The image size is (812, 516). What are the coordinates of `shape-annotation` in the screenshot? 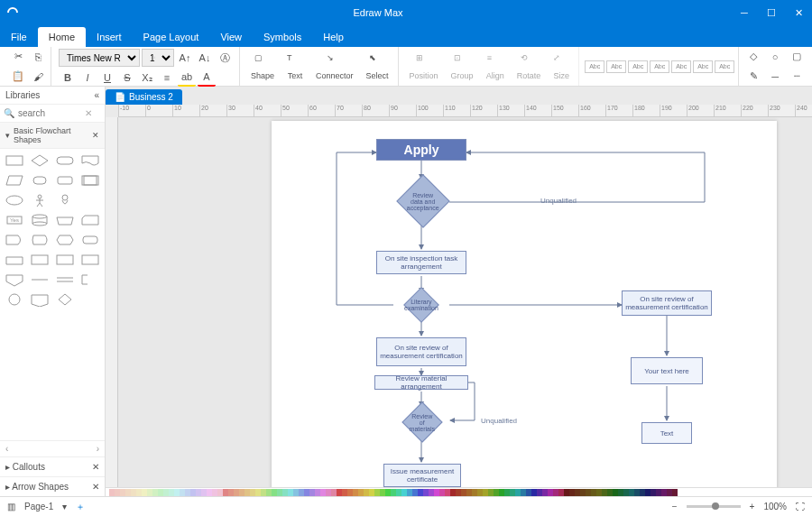 It's located at (90, 280).